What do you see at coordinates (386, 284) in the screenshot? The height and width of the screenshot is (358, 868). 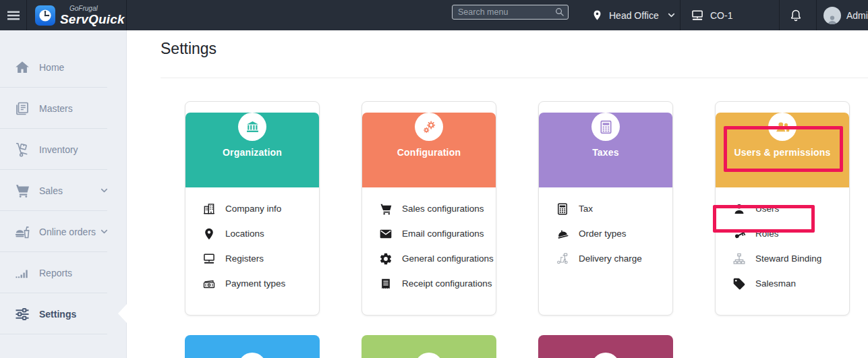 I see `receipt-icon` at bounding box center [386, 284].